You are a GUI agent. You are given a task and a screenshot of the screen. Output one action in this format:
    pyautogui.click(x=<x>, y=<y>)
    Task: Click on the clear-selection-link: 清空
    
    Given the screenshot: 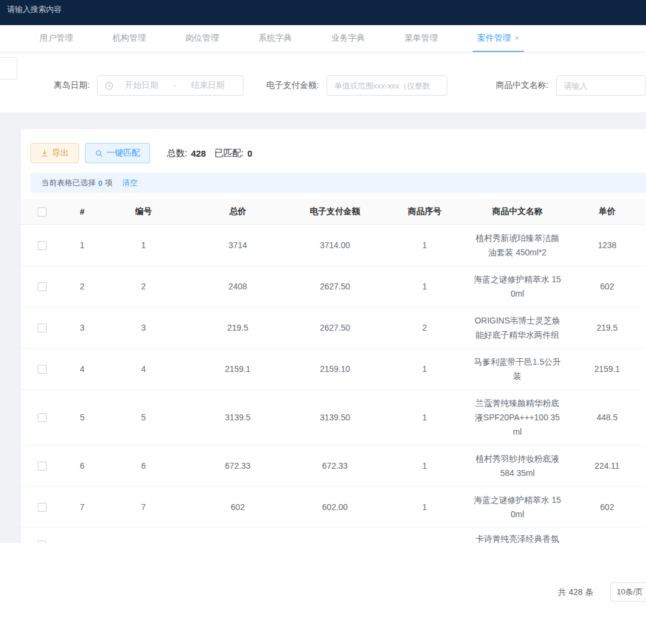 What is the action you would take?
    pyautogui.click(x=130, y=183)
    